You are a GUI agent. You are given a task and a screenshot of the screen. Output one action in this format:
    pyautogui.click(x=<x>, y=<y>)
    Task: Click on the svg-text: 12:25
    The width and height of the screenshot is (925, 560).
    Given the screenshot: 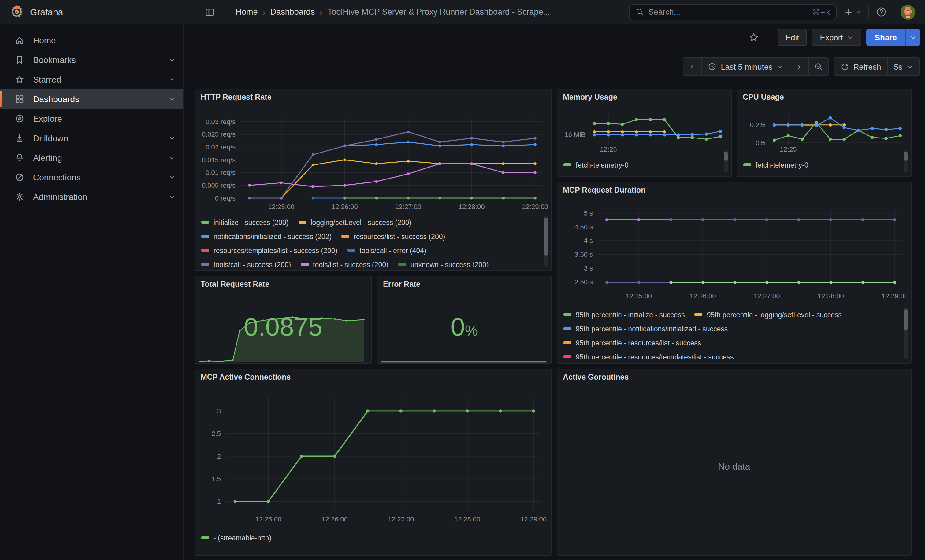 What is the action you would take?
    pyautogui.click(x=608, y=149)
    